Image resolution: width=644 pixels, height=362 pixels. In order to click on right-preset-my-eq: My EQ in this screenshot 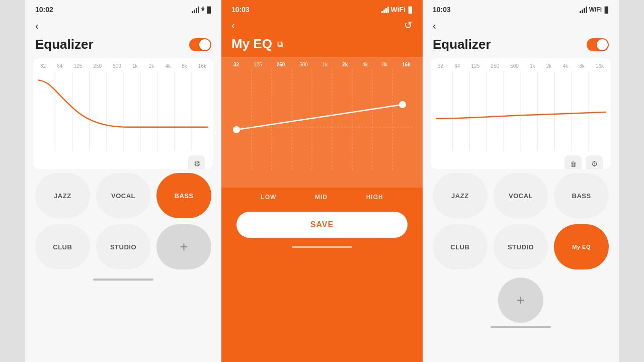, I will do `click(582, 247)`.